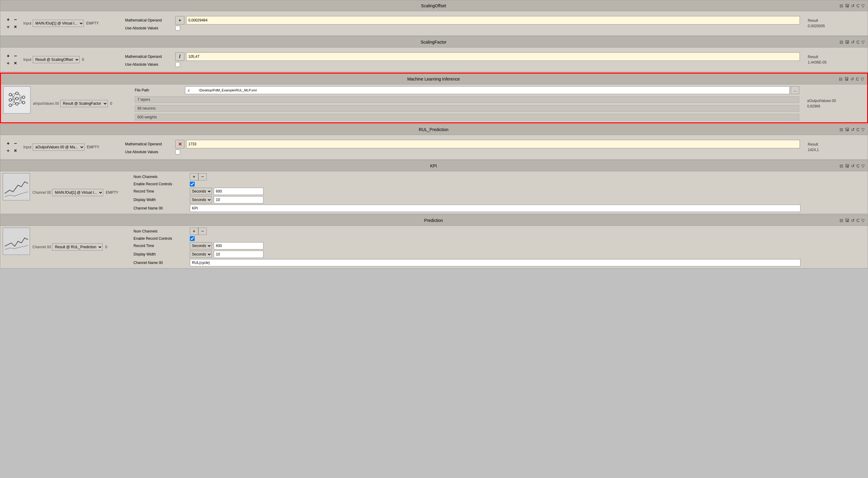 This screenshot has height=478, width=868. What do you see at coordinates (201, 254) in the screenshot?
I see `pred-display-width-unit-select: Seconds` at bounding box center [201, 254].